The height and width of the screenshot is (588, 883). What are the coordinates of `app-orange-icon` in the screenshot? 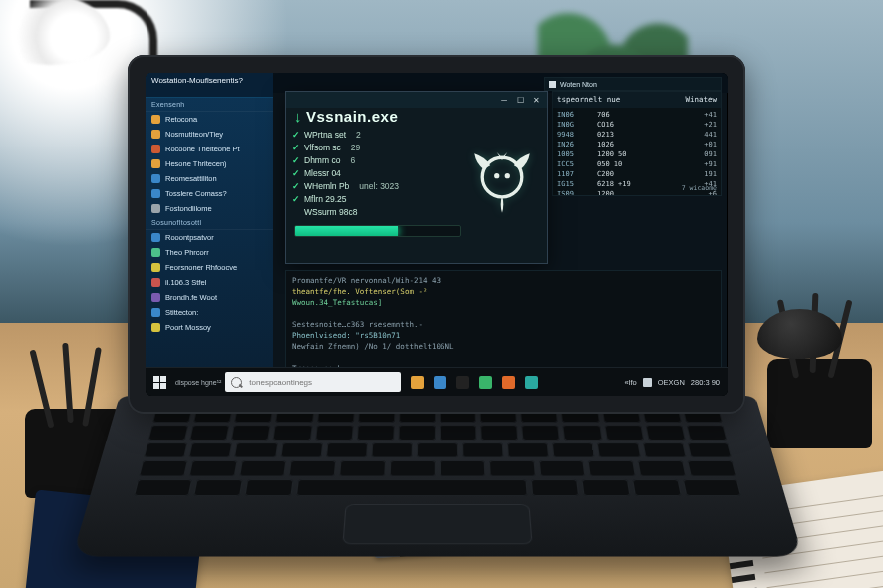 It's located at (508, 382).